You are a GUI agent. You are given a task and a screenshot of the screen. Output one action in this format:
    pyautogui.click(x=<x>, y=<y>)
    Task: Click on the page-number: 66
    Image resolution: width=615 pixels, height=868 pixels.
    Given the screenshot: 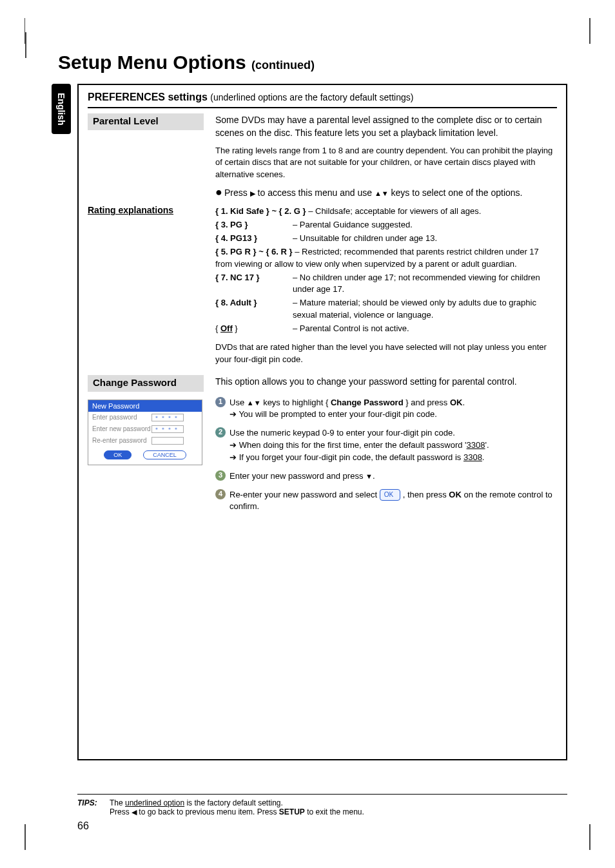 What is the action you would take?
    pyautogui.click(x=83, y=826)
    